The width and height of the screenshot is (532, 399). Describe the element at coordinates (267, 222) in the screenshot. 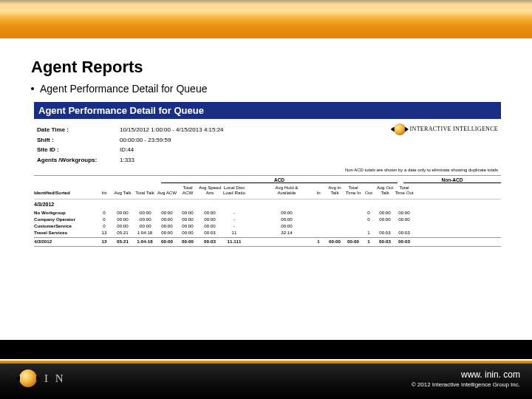

I see `table-rows: No Workgroup000:00:00:0000:0000:0000:00-…` at that location.